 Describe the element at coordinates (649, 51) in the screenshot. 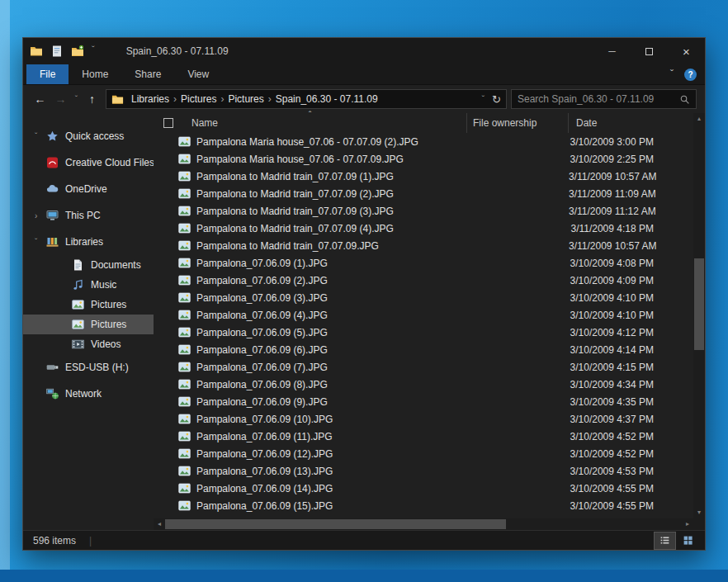

I see `maximize-icon` at that location.